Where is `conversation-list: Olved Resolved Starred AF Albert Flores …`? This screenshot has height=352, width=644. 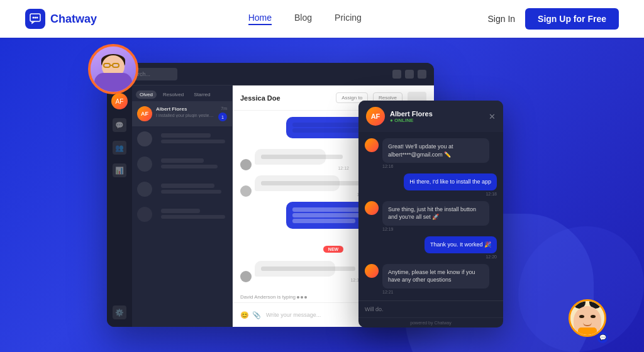 conversation-list: Olved Resolved Starred AF Albert Flores … is located at coordinates (182, 206).